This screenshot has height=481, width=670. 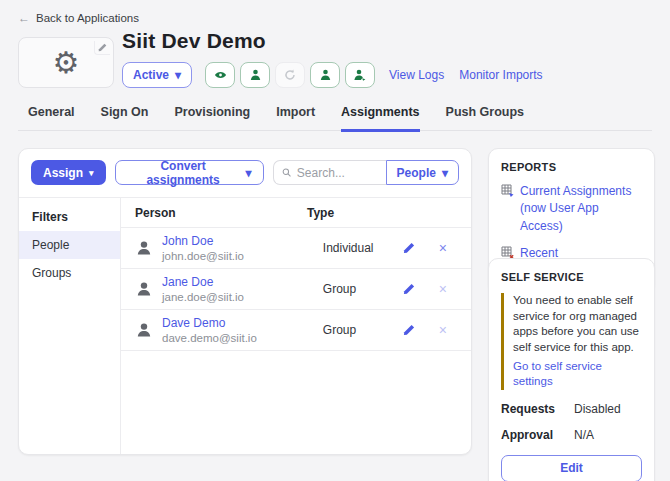 What do you see at coordinates (210, 338) in the screenshot?
I see `person-email: dave.demo@siit.io` at bounding box center [210, 338].